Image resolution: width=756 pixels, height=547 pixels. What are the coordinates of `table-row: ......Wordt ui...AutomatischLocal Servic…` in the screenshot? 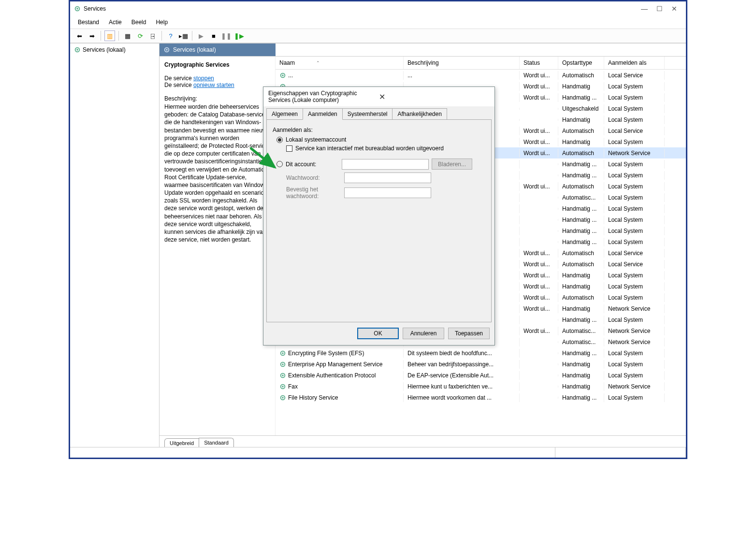 It's located at (480, 75).